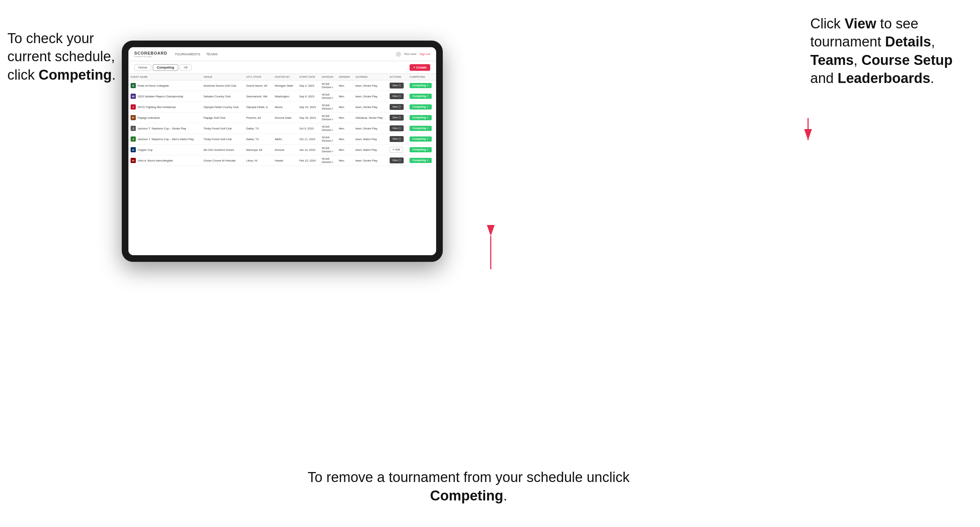 This screenshot has height=527, width=980. What do you see at coordinates (149, 118) in the screenshot?
I see `event-name-text: Papago Individual` at bounding box center [149, 118].